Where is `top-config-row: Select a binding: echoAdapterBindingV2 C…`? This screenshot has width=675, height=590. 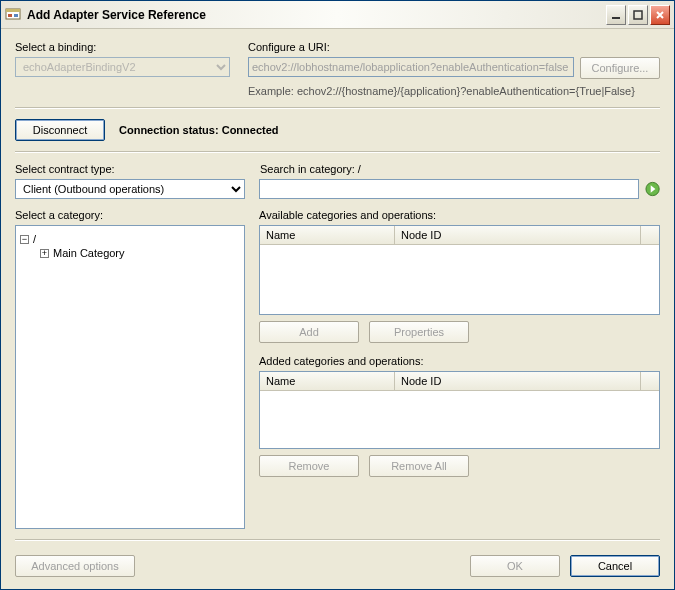
top-config-row: Select a binding: echoAdapterBindingV2 C… is located at coordinates (338, 69).